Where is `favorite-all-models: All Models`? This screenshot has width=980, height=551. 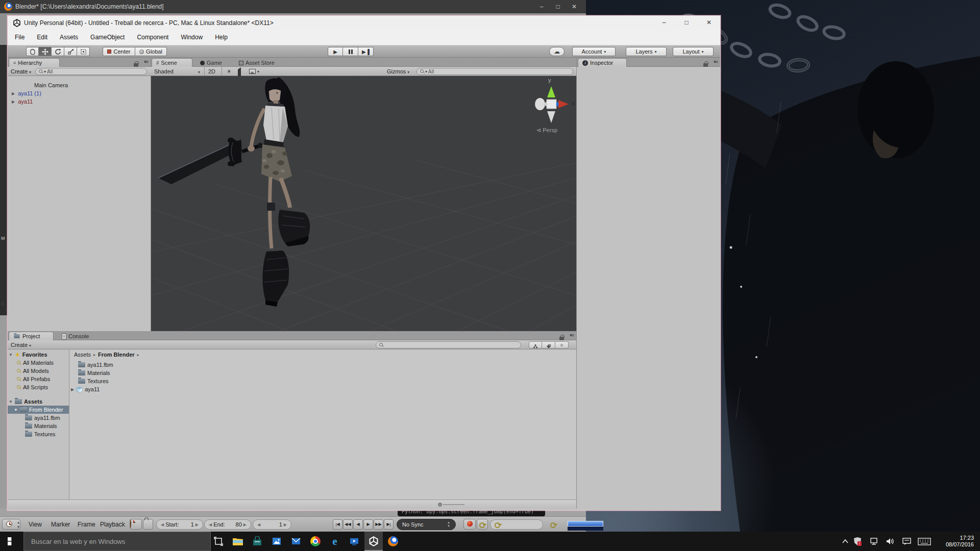
favorite-all-models: All Models is located at coordinates (33, 371).